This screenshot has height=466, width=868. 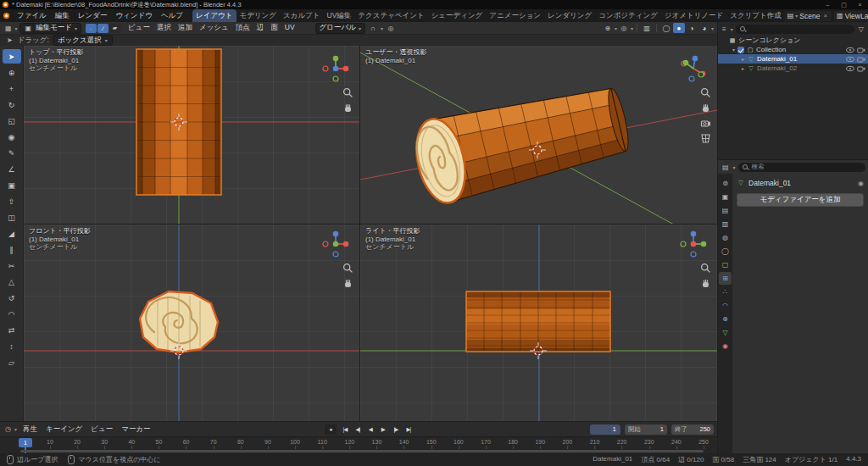 What do you see at coordinates (726, 237) in the screenshot?
I see `properties-tab: ◍` at bounding box center [726, 237].